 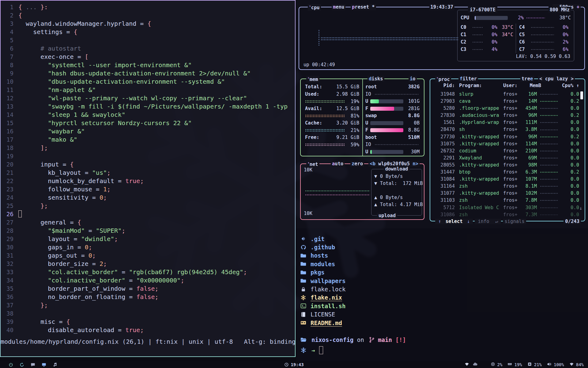 What do you see at coordinates (507, 172) in the screenshot?
I see `process-row: 31447btopfros+6.3M0.2` at bounding box center [507, 172].